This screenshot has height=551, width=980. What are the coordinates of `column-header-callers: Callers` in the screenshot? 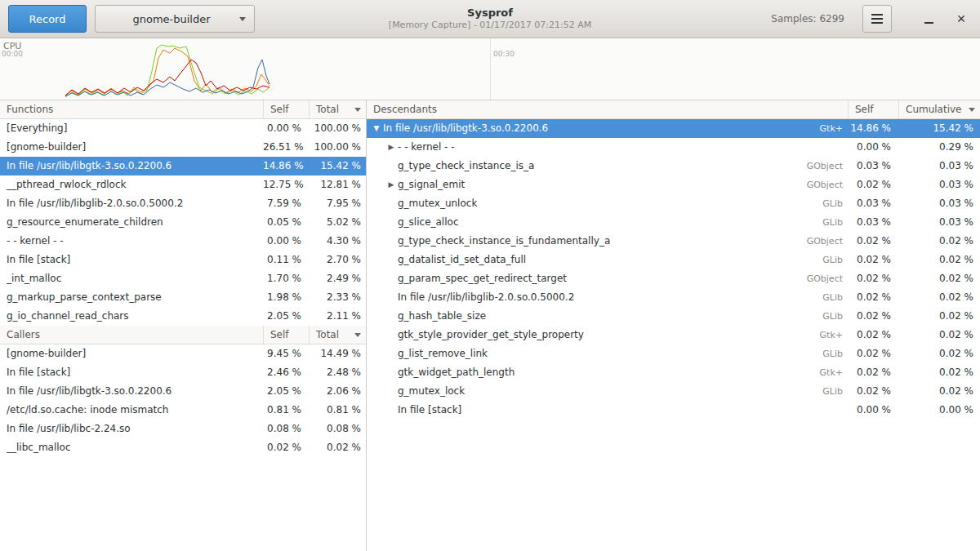 It's located at (131, 335).